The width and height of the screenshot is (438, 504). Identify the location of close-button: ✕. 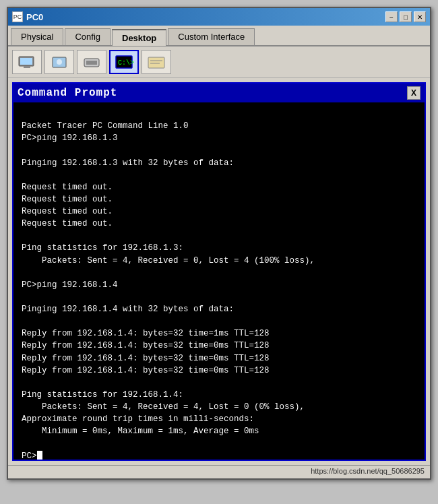
(420, 17).